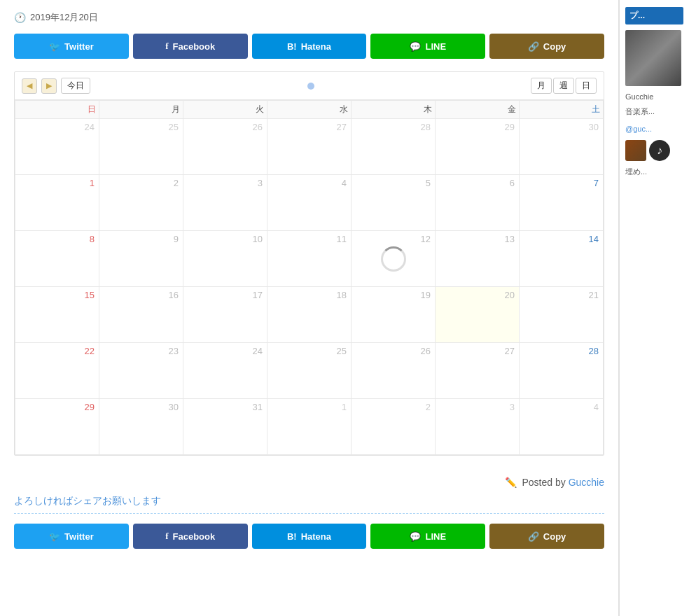  What do you see at coordinates (309, 259) in the screenshot?
I see `calendar-week-3: 8 9 10 11 12 13 14` at bounding box center [309, 259].